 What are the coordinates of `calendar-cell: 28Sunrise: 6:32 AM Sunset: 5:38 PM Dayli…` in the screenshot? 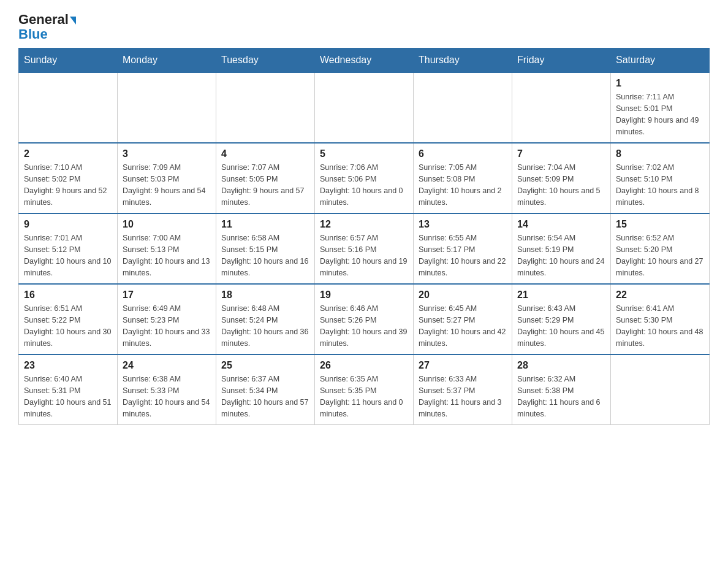 It's located at (561, 390).